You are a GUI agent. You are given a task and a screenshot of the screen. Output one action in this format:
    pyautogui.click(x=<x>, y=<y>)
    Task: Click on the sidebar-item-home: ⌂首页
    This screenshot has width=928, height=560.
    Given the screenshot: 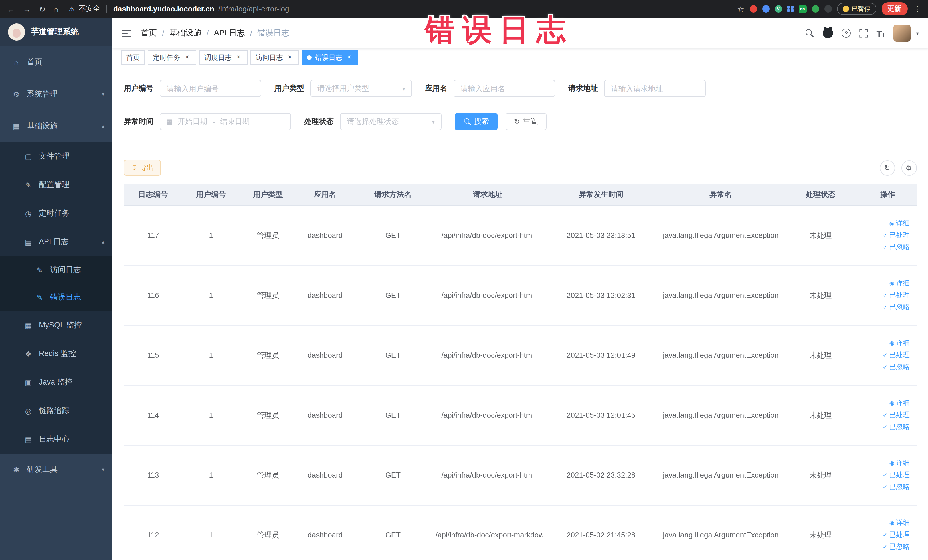 What is the action you would take?
    pyautogui.click(x=56, y=63)
    